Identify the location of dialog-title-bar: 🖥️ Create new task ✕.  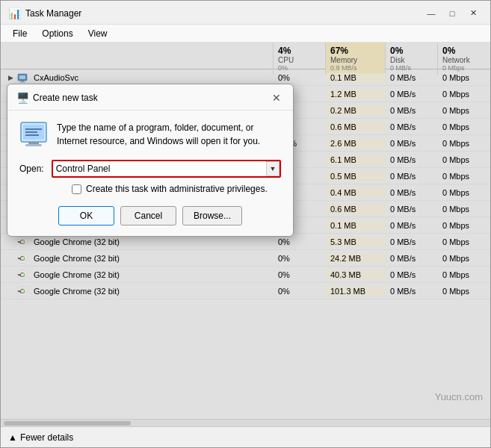
(150, 97).